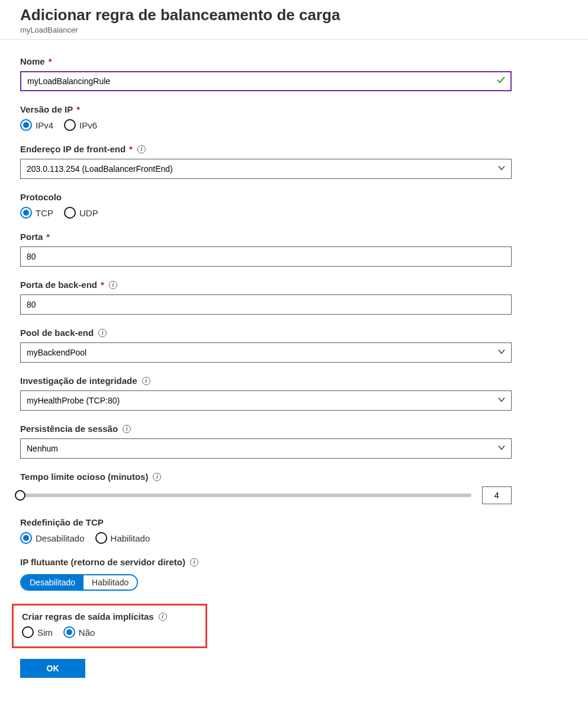 This screenshot has width=588, height=711. What do you see at coordinates (81, 213) in the screenshot?
I see `protocol-udp: UDP` at bounding box center [81, 213].